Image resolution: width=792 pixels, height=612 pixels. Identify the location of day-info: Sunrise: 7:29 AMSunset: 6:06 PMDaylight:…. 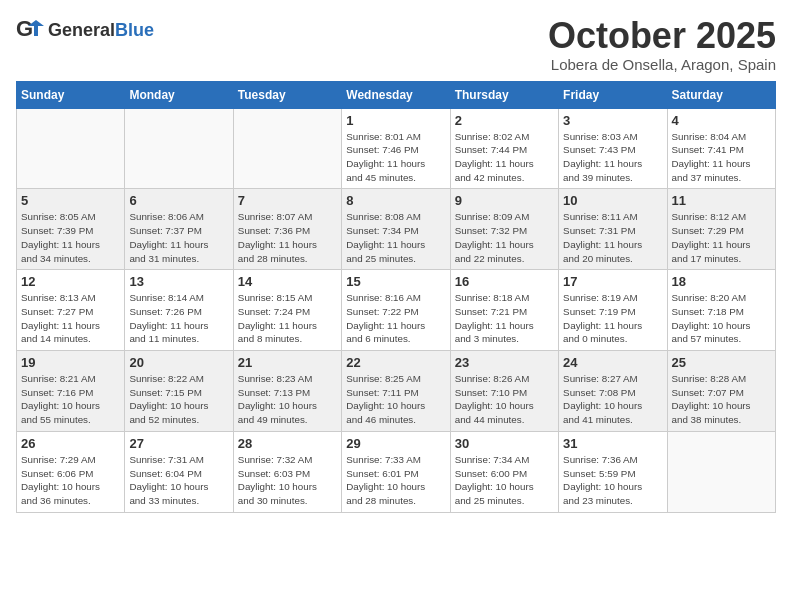
(70, 480).